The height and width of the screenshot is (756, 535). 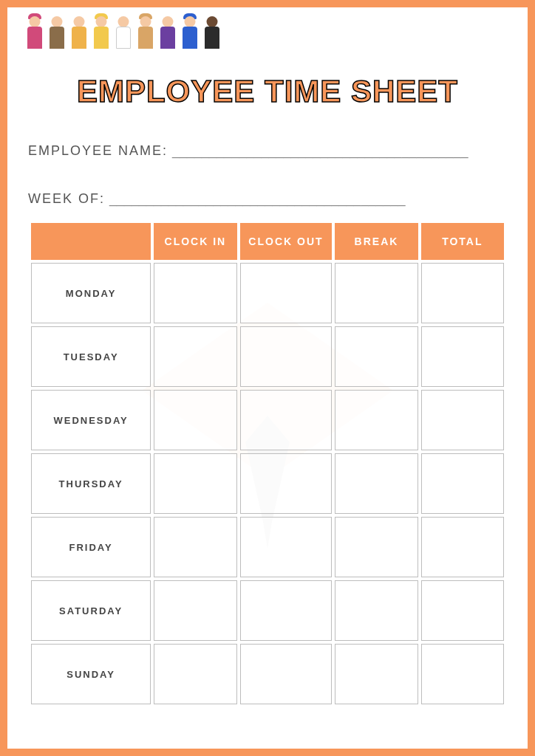 What do you see at coordinates (268, 293) in the screenshot?
I see `table-row: MONDAY` at bounding box center [268, 293].